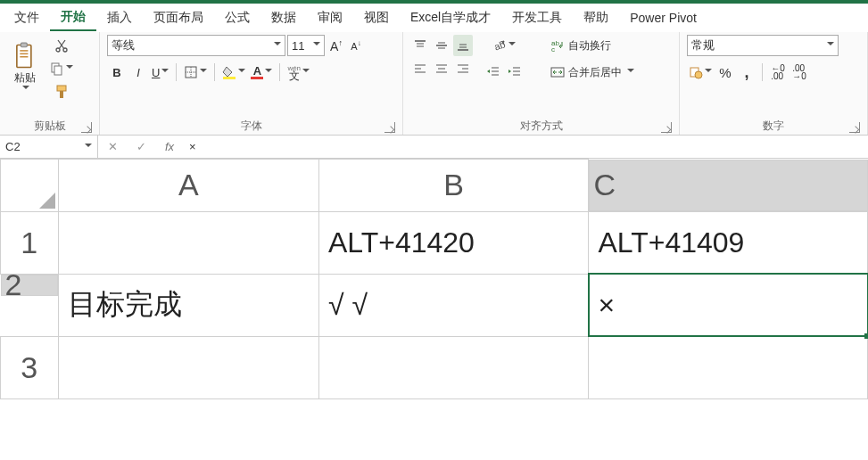 This screenshot has width=868, height=460. I want to click on svg-text: c, so click(553, 49).